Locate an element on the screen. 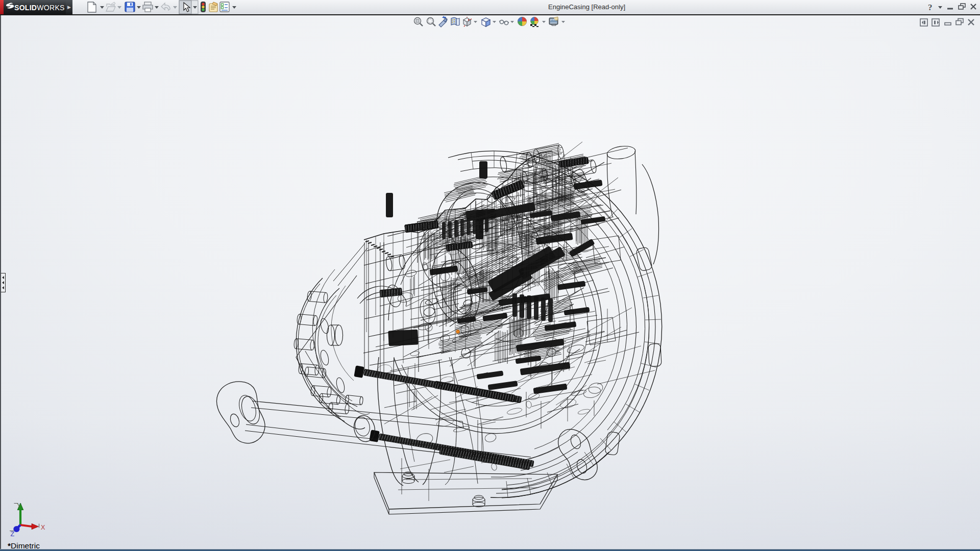  svg-text: Z is located at coordinates (13, 534).